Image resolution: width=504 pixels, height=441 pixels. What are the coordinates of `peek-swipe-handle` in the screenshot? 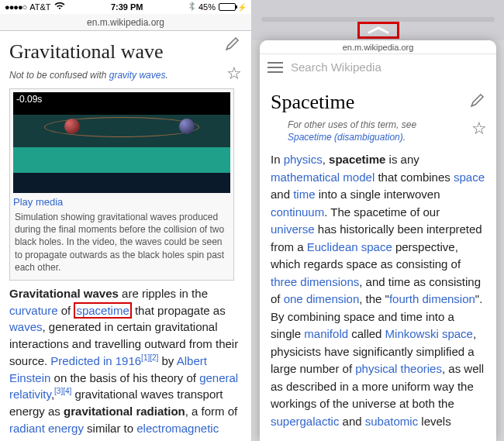 It's located at (378, 30).